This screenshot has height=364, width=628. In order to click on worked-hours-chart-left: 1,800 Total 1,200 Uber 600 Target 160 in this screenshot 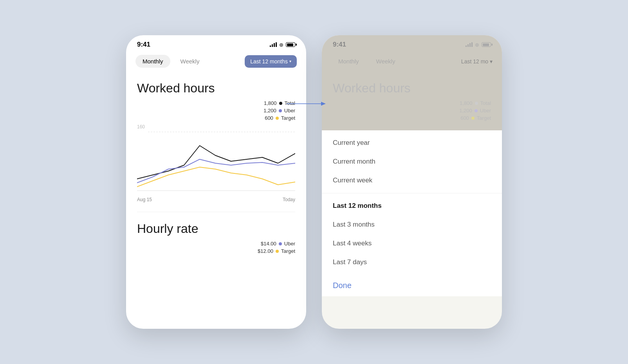, I will do `click(216, 152)`.